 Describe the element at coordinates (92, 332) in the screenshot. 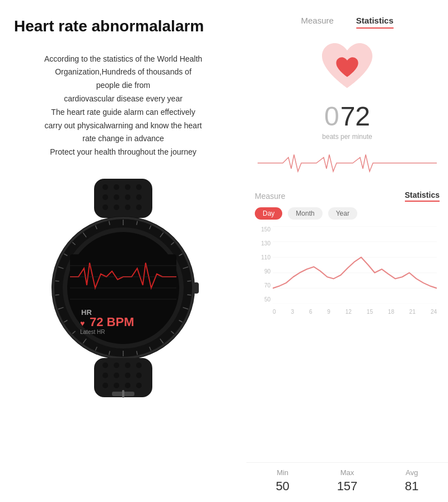

I see `svg-text: Latest HR` at that location.